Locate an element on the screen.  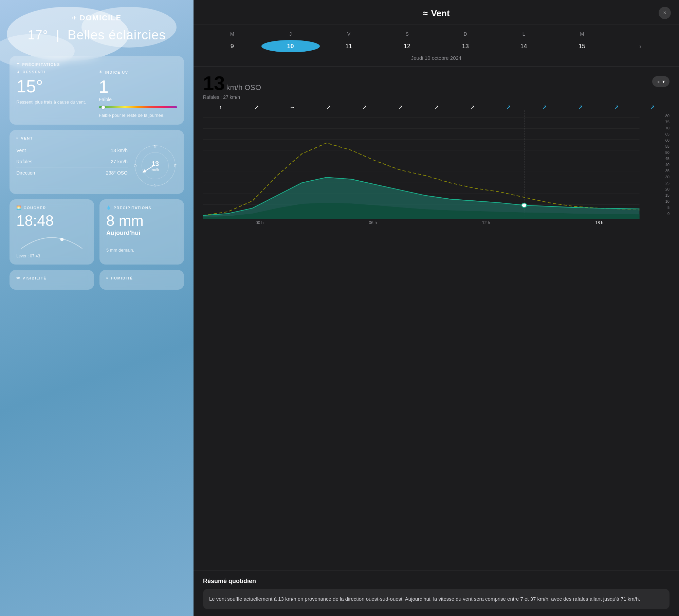
lever-text: Lever : 07:43 is located at coordinates (52, 256).